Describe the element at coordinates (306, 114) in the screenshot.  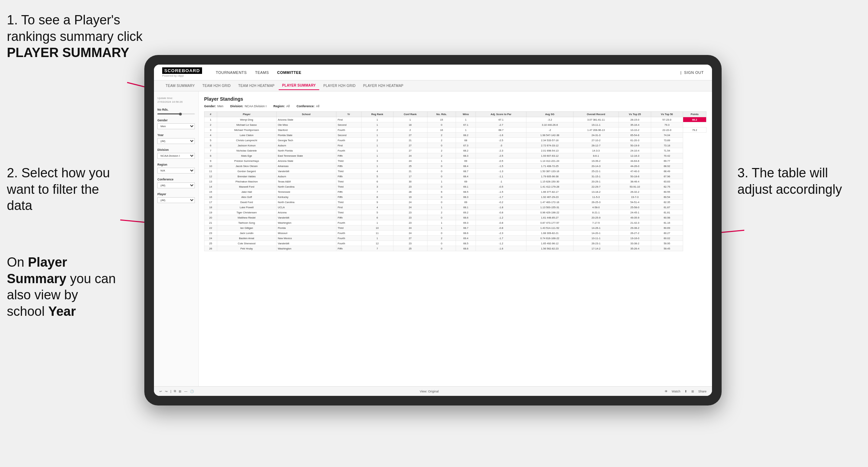
I see `col-school: School` at that location.